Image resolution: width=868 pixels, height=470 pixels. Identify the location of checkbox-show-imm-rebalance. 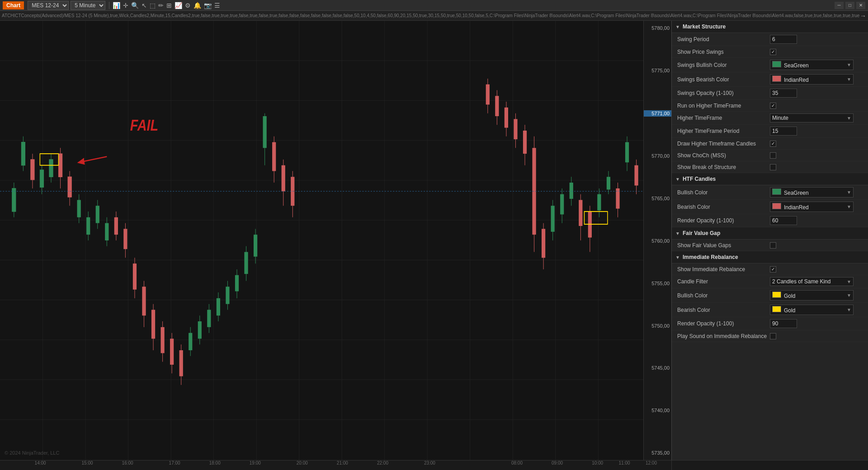
(773, 269).